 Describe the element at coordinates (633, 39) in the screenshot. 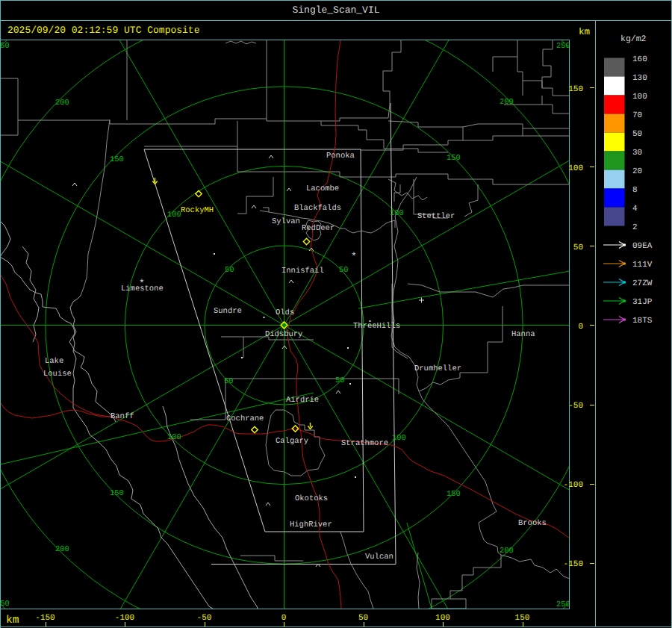

I see `svg-text: kg/m2` at that location.